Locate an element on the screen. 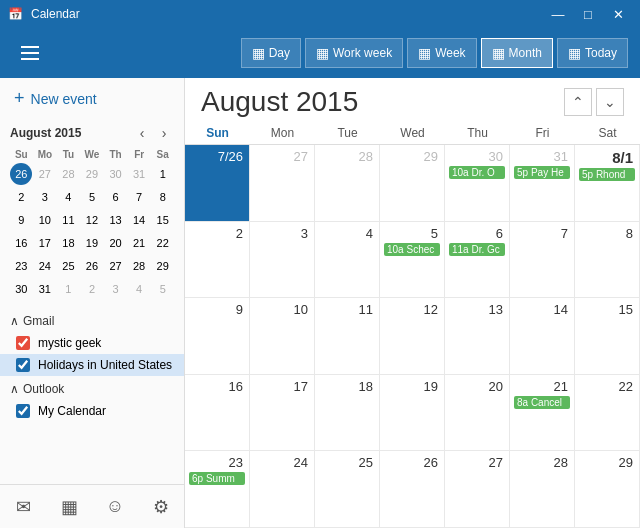  maximize-button: □ is located at coordinates (588, 14).